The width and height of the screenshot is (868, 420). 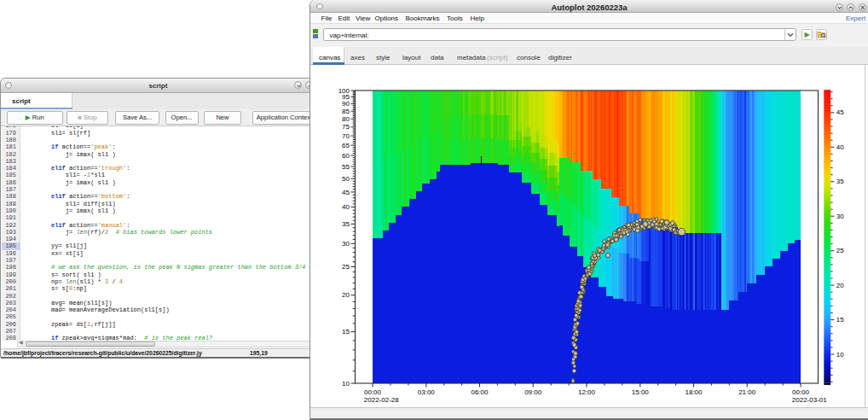 I want to click on svg-text: 09:00, so click(x=534, y=393).